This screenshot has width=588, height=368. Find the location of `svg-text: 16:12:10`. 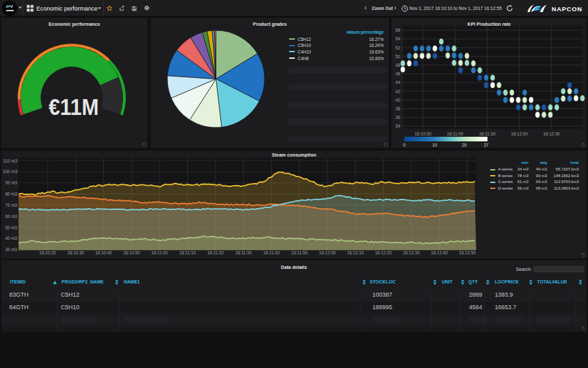

svg-text: 16:12:10 is located at coordinates (356, 252).